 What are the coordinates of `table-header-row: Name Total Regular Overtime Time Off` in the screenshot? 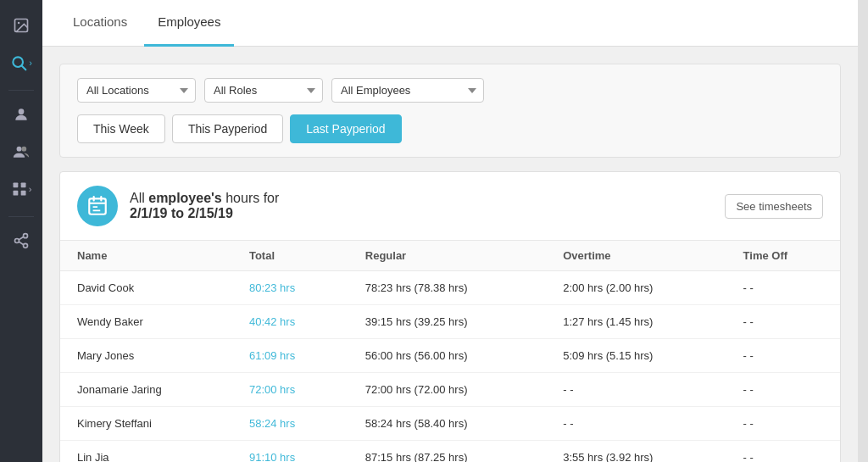 It's located at (450, 256).